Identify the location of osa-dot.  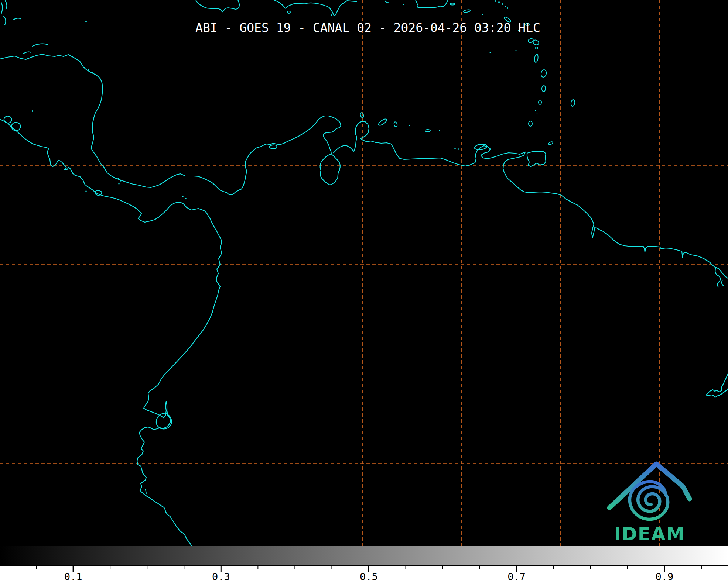
(86, 191).